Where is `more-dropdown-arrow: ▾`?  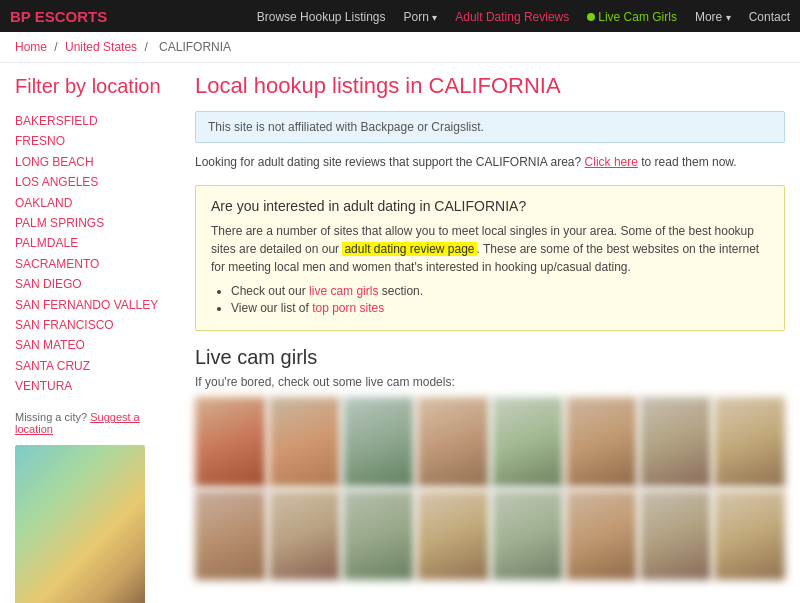
more-dropdown-arrow: ▾ is located at coordinates (728, 18).